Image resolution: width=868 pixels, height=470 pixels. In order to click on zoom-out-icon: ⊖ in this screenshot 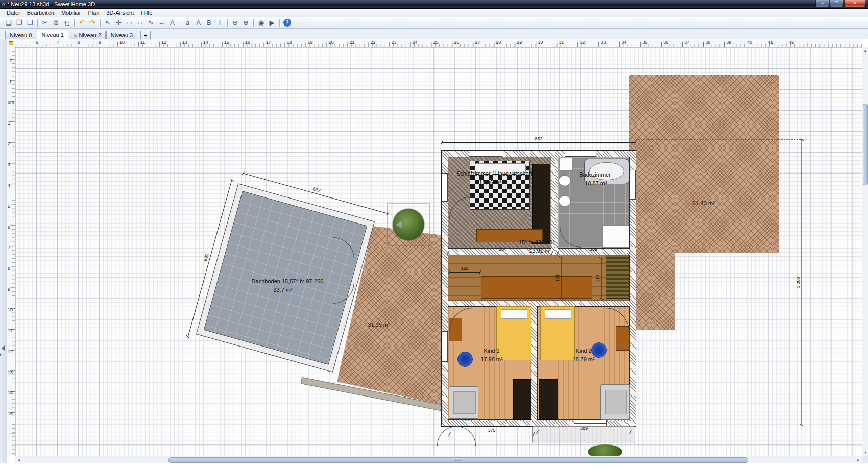, I will do `click(235, 22)`.